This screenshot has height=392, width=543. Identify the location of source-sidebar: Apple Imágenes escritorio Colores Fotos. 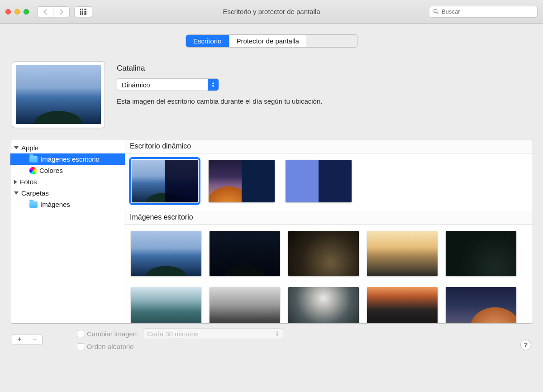
(68, 231).